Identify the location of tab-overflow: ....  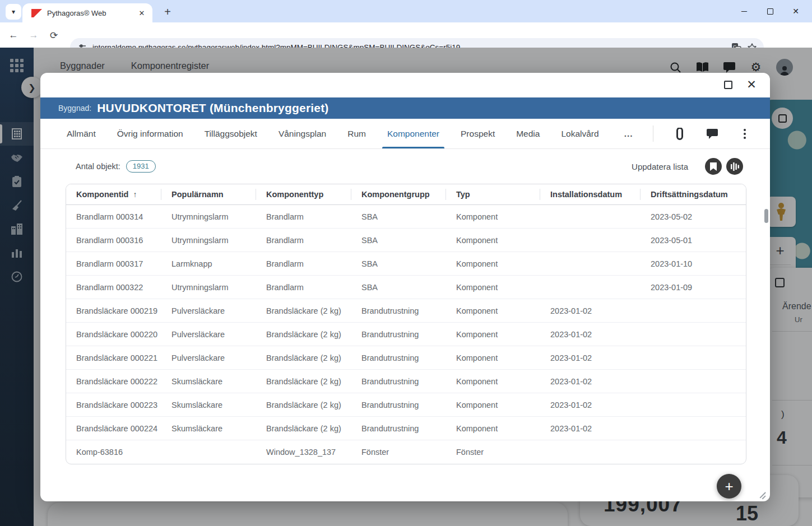
(629, 133).